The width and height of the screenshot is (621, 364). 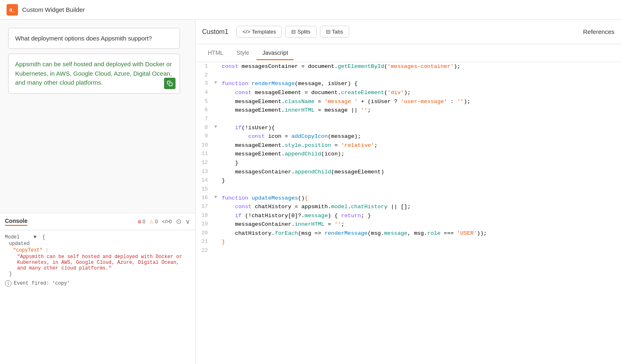 I want to click on code-line: 9 const icon = addCopyIcon(message);, so click(x=408, y=137).